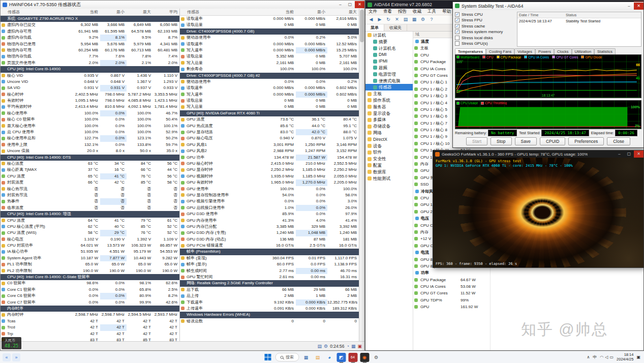 This screenshot has height=363, width=644. What do you see at coordinates (589, 357) in the screenshot?
I see `tray-chevron-icon: ∧` at bounding box center [589, 357].